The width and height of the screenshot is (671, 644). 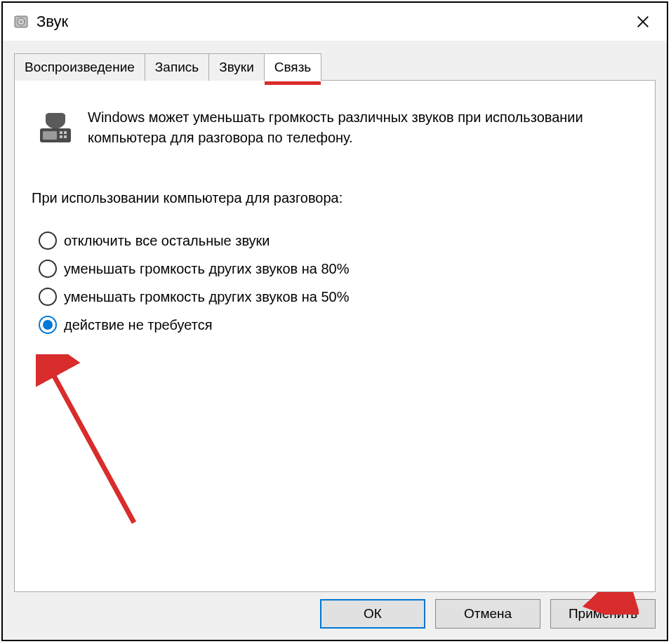 I want to click on cancel-button: Отмена, so click(x=488, y=614).